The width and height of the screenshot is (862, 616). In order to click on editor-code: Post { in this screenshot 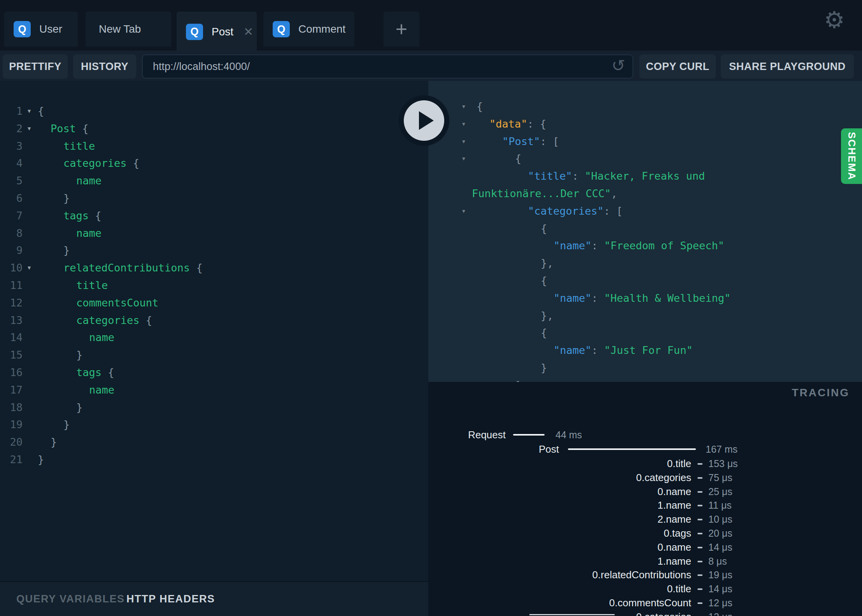, I will do `click(70, 128)`.